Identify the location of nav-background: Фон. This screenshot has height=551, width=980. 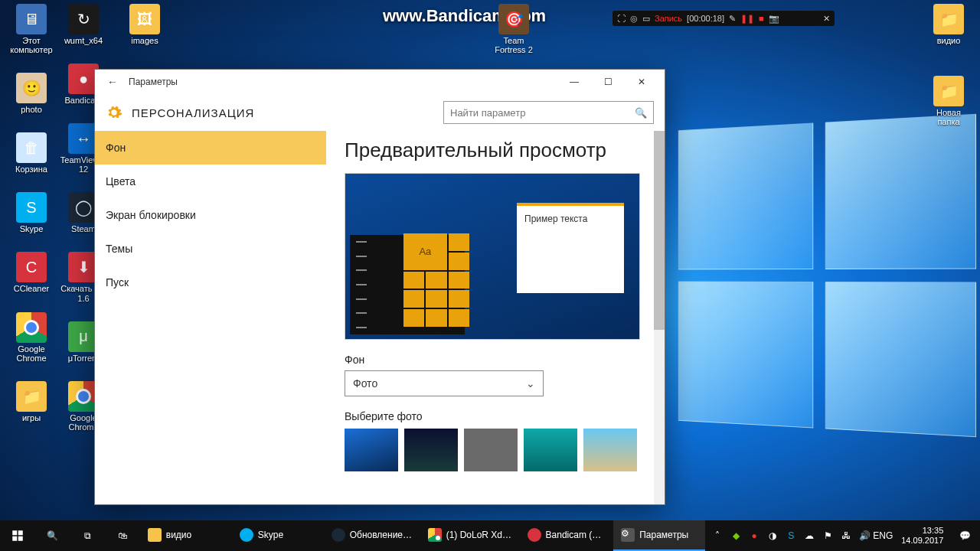
(211, 148).